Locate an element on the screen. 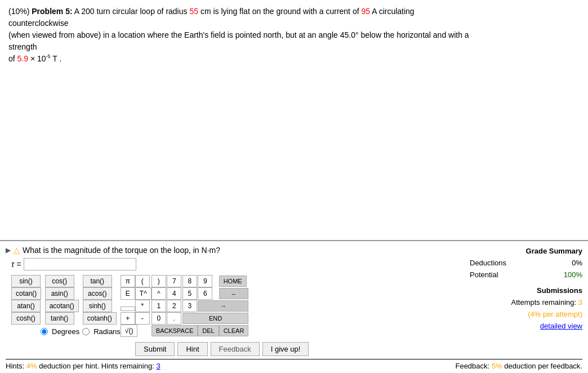 This screenshot has width=588, height=373. sqrt-btn: √() is located at coordinates (130, 331).